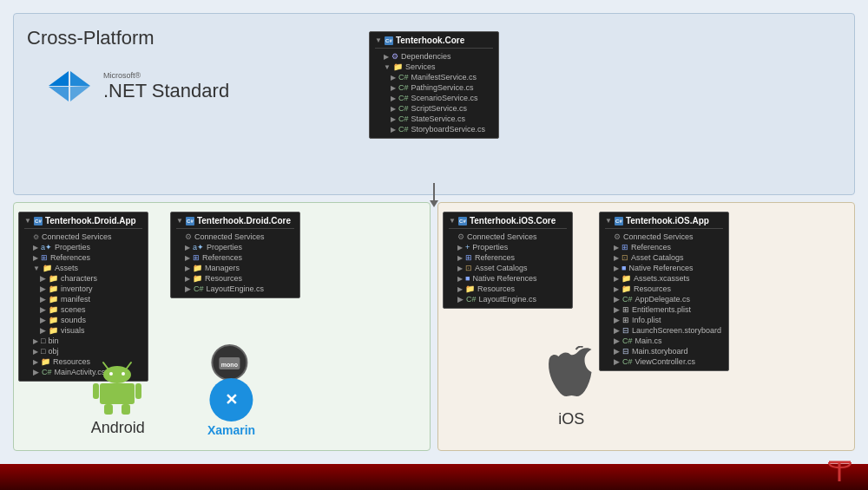  I want to click on core-svc-item: ▼ 📁 Services, so click(434, 67).